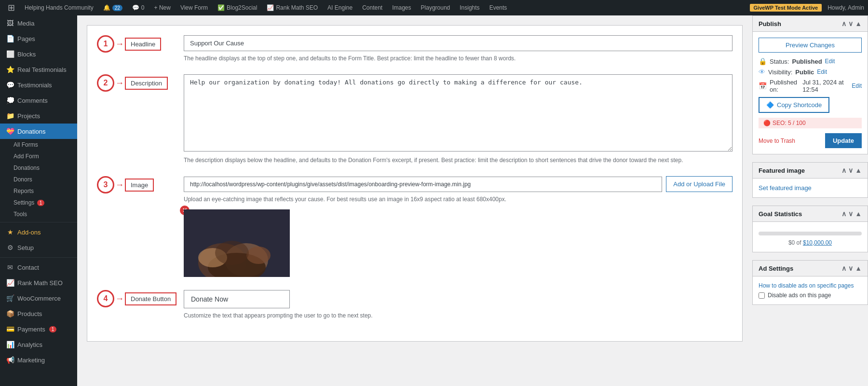  Describe the element at coordinates (858, 24) in the screenshot. I see `close-icon: ▲` at that location.